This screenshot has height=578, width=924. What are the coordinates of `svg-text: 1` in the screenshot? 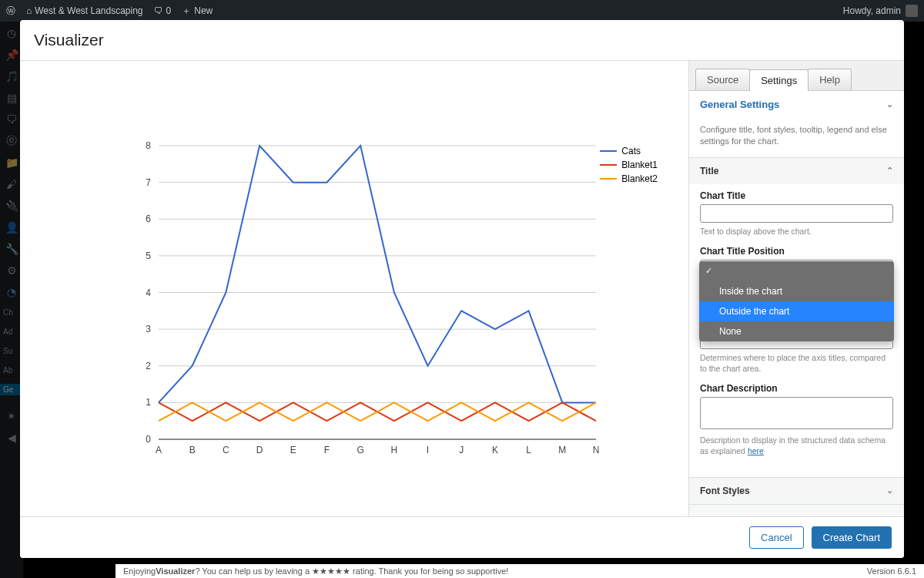 It's located at (148, 402).